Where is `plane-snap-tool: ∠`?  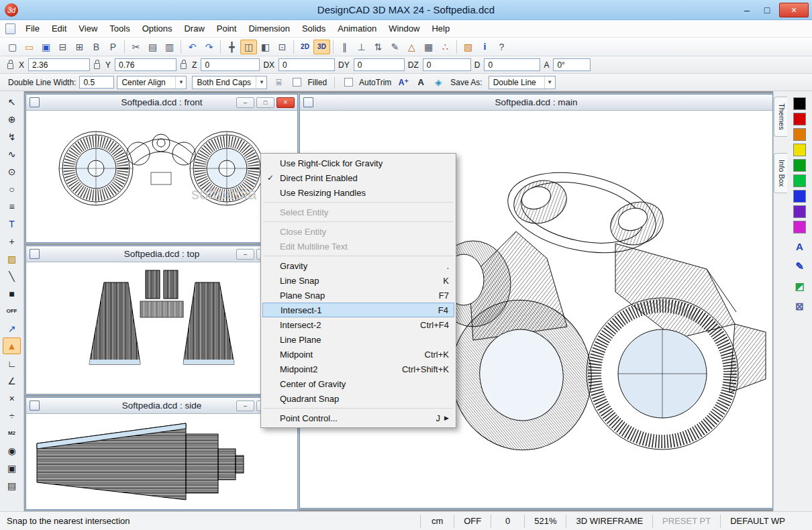
plane-snap-tool: ∠ is located at coordinates (12, 381).